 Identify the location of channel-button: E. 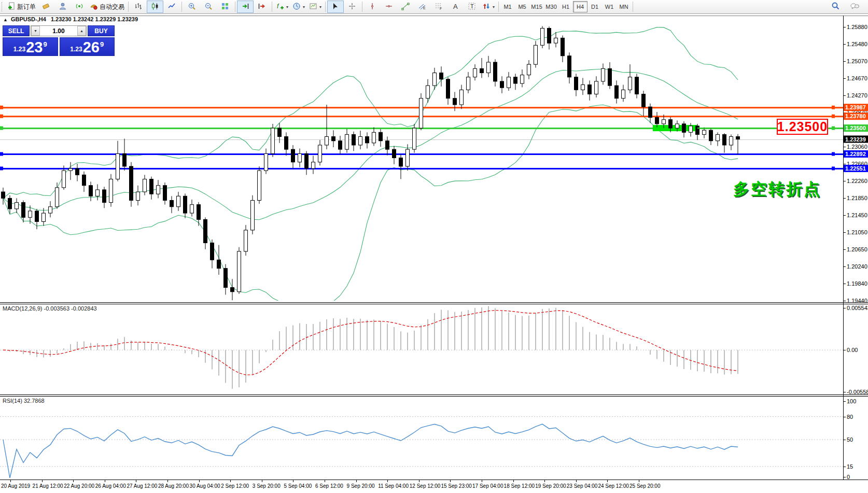
(422, 7).